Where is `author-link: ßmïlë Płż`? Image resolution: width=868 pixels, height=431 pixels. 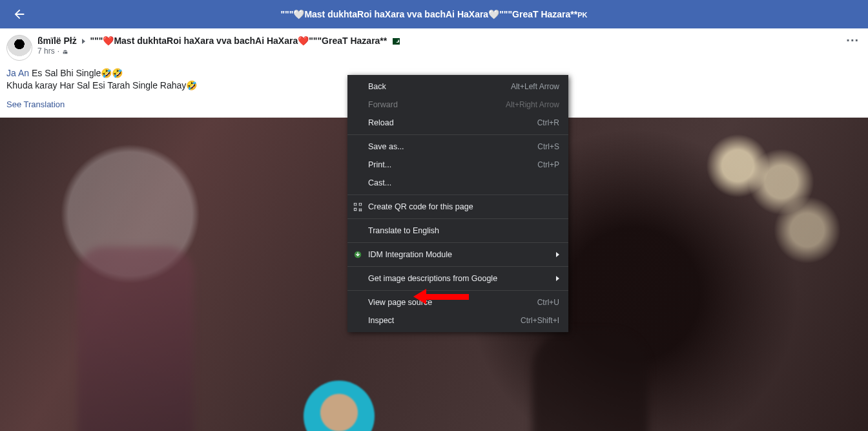 author-link: ßmïlë Płż is located at coordinates (57, 41).